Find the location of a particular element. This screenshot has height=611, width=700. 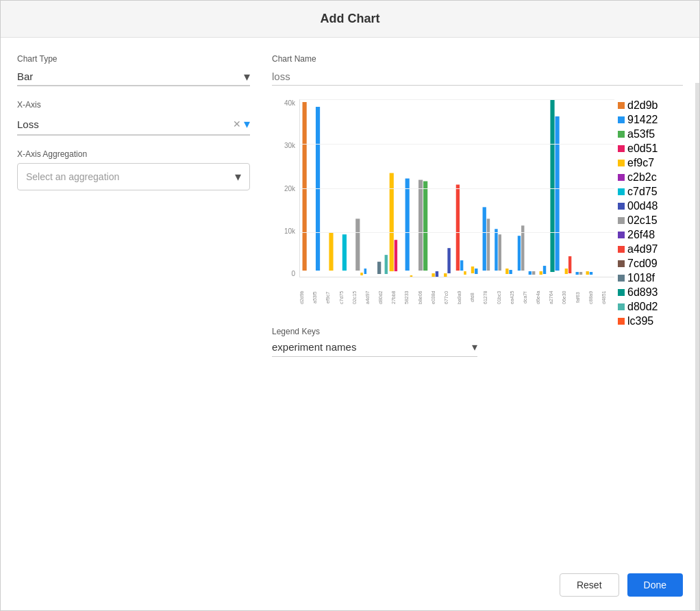

x-axis-aggregation-label: X-Axis Aggregation is located at coordinates (134, 154).